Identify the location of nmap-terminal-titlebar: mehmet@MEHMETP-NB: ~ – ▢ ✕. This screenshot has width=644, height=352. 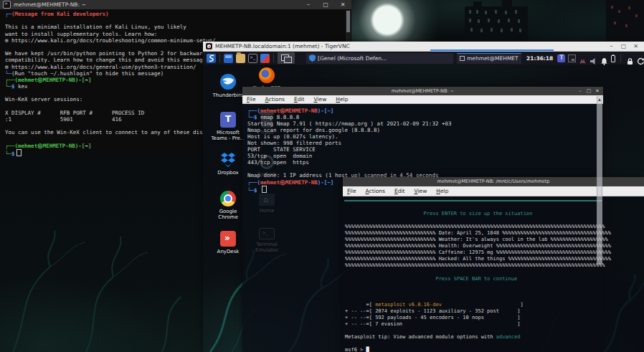
(423, 91).